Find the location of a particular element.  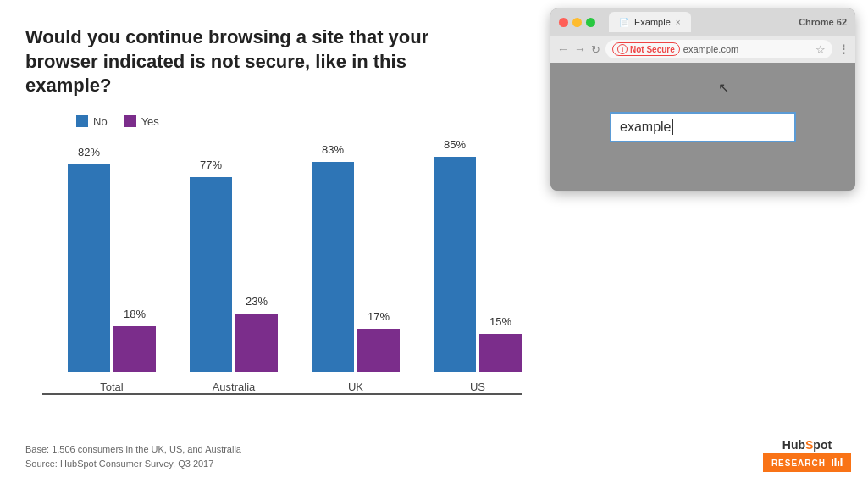

browser-toolbar: ← → ↻ i Not Secure example.com ☆ ⋮ is located at coordinates (703, 49).